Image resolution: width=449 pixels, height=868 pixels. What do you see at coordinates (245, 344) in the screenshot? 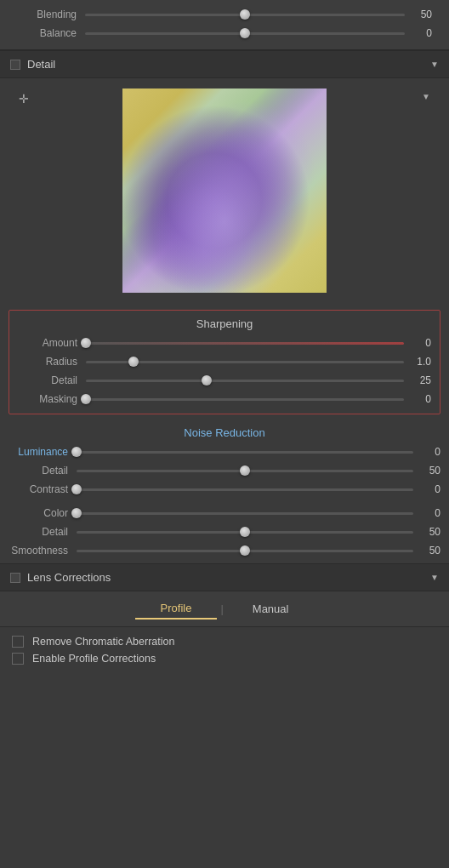
I see `amount-slider` at bounding box center [245, 344].